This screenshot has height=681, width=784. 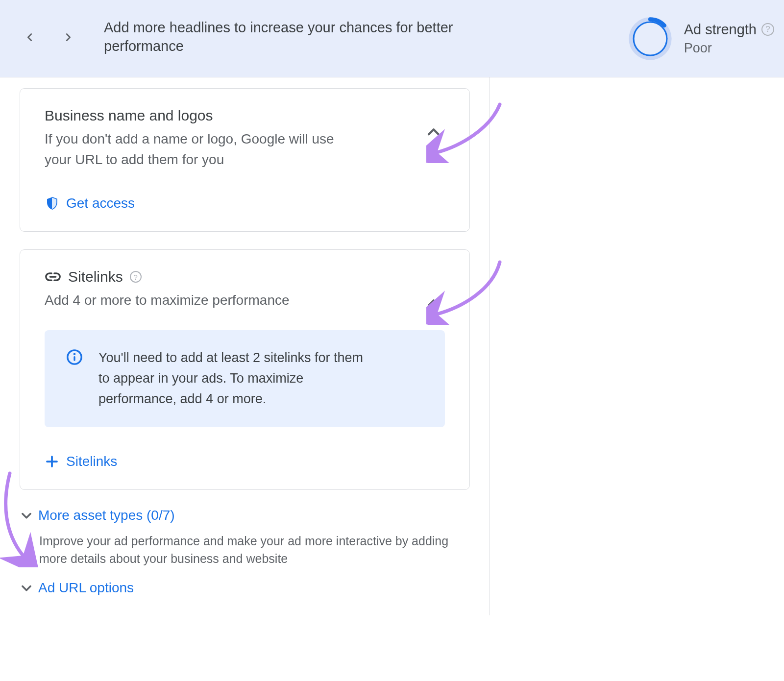 What do you see at coordinates (30, 37) in the screenshot?
I see `chevron-left-icon` at bounding box center [30, 37].